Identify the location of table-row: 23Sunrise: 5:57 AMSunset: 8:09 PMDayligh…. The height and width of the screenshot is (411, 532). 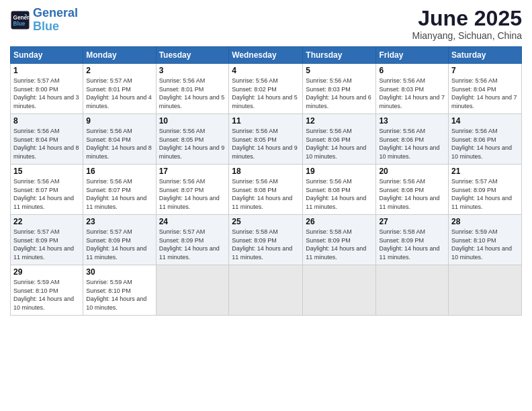
(120, 240).